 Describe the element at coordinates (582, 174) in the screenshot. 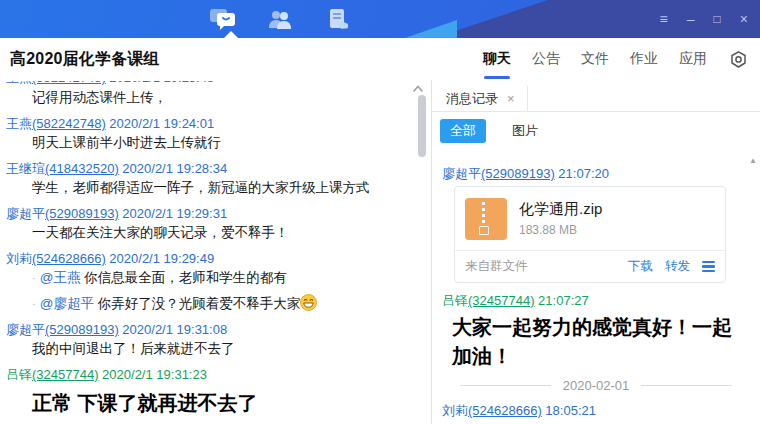

I see `sender-time: 21:07:20` at that location.